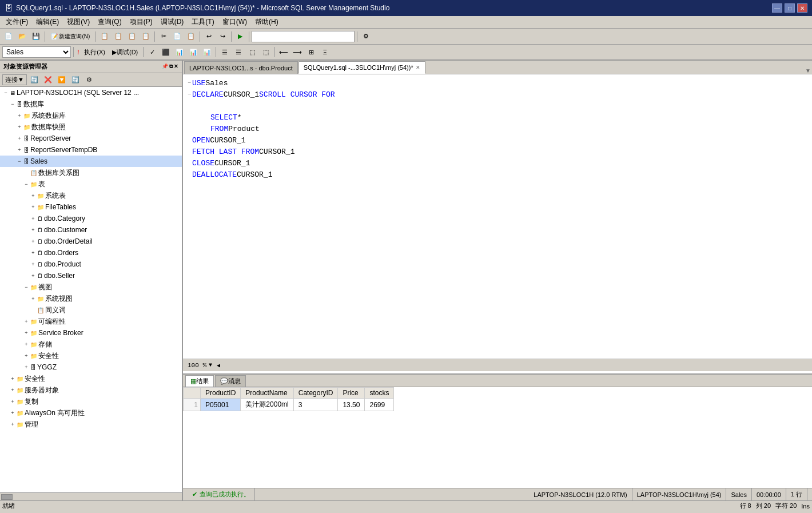 The width and height of the screenshot is (812, 513). I want to click on tree-alwayson: + 📁 AlwaysOn 高可用性, so click(91, 413).